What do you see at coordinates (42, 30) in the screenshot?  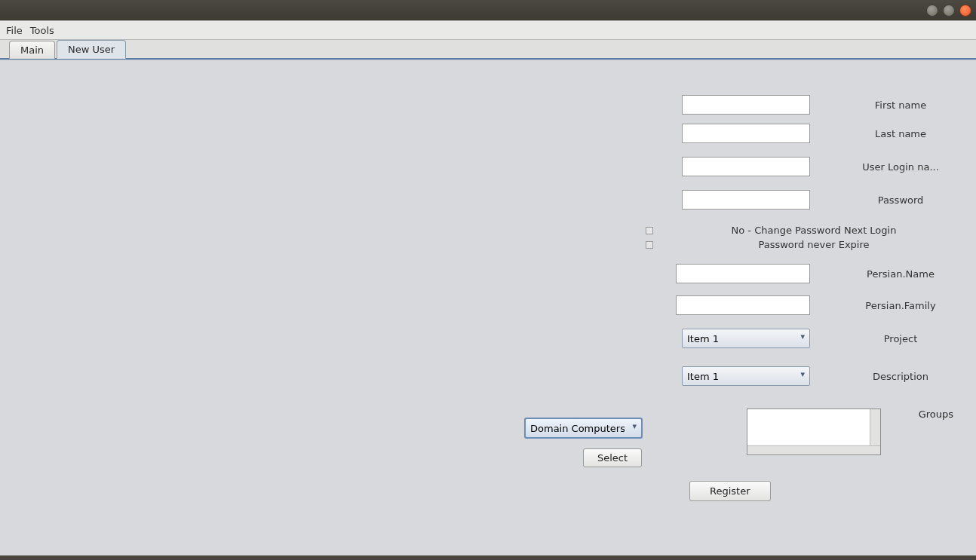 I see `menu-tools: Tools` at bounding box center [42, 30].